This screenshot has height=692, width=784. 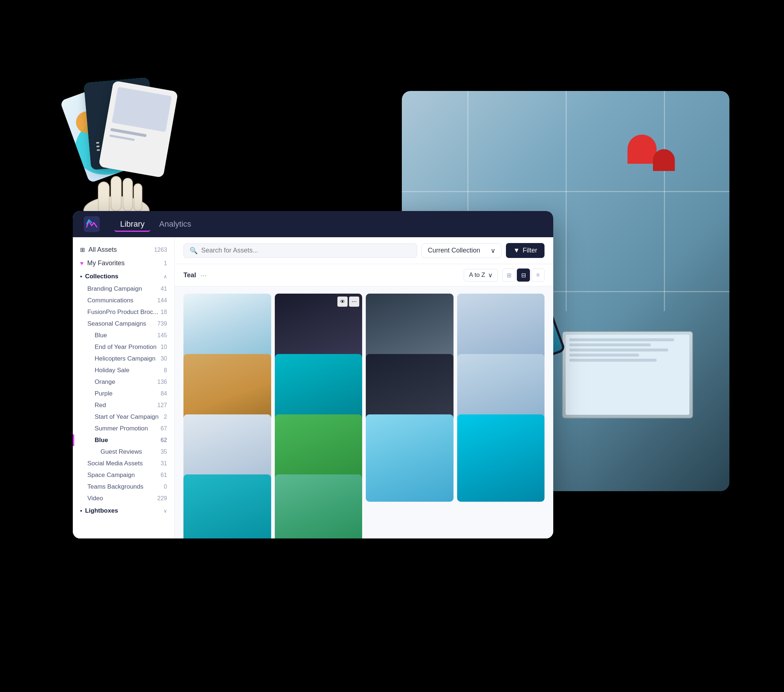 What do you see at coordinates (354, 301) in the screenshot?
I see `more-button: ⋯` at bounding box center [354, 301].